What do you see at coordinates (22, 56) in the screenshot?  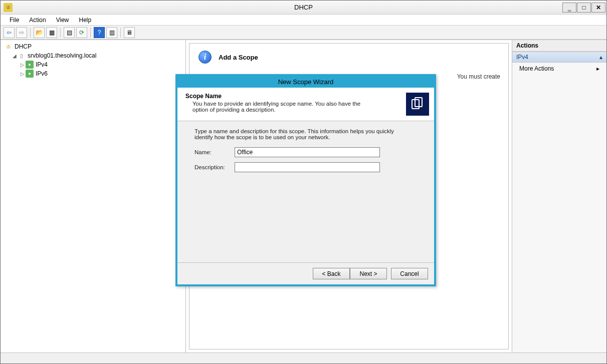 I see `server-icon: ▯` at bounding box center [22, 56].